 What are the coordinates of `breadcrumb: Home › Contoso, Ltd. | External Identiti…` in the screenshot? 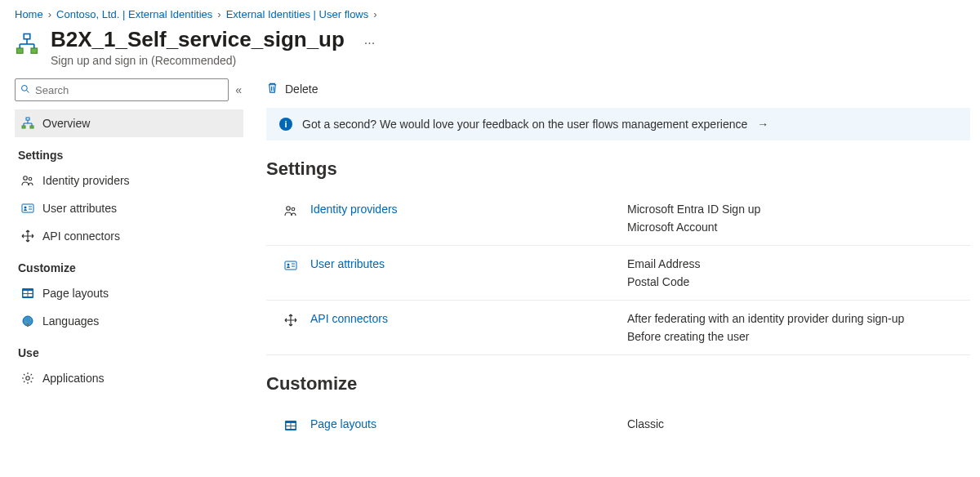 It's located at (490, 11).